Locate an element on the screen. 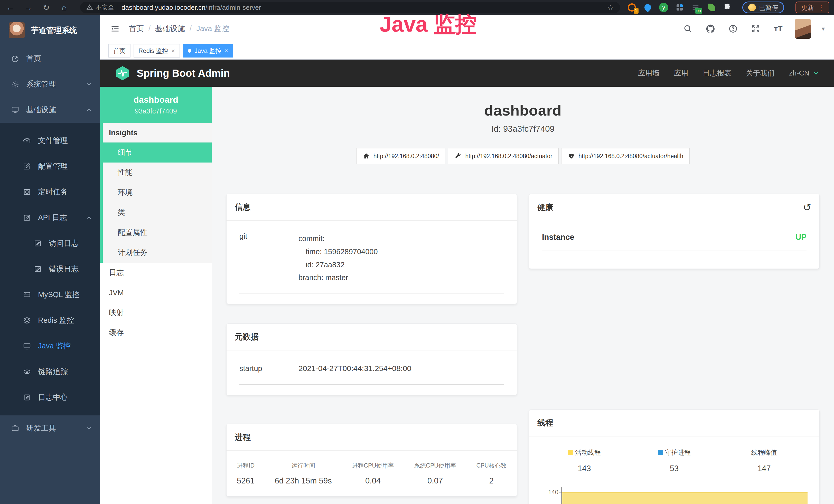  sba-item-details: 细节 is located at coordinates (157, 152).